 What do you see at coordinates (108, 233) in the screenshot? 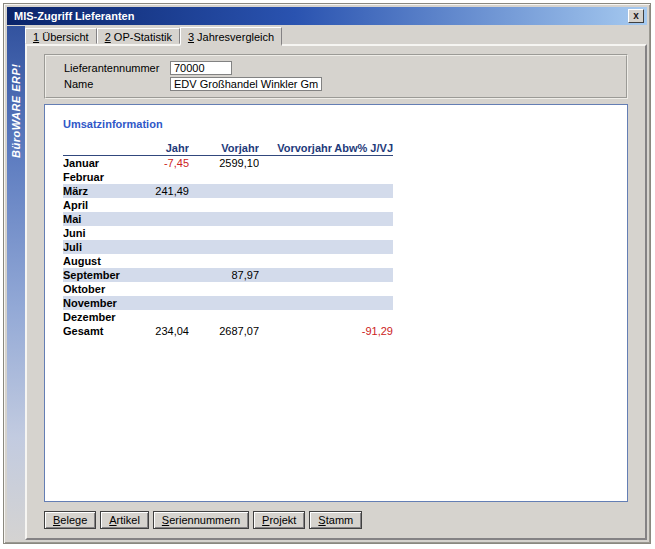
I see `month-label: Juni` at bounding box center [108, 233].